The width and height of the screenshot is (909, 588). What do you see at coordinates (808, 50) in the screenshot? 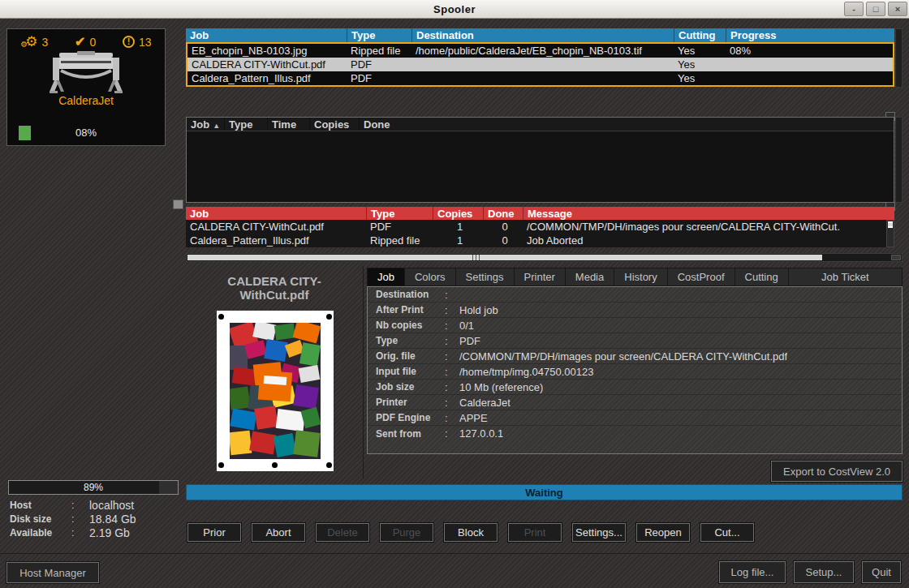
I see `progress-cell: 08%` at bounding box center [808, 50].